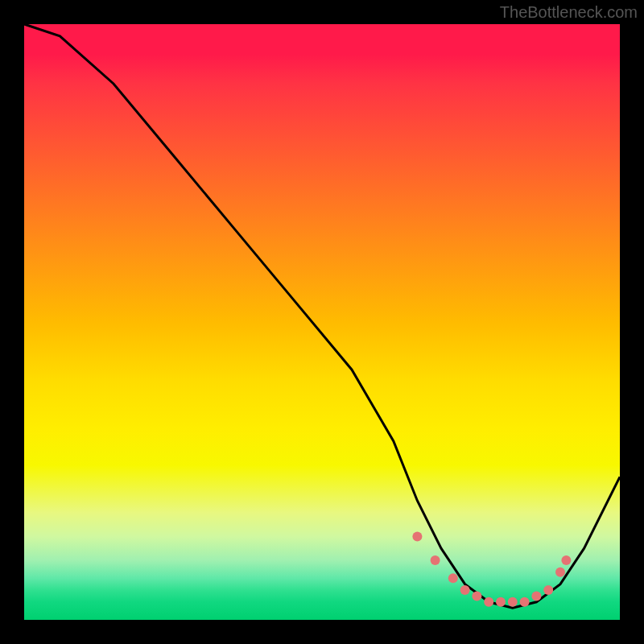 The image size is (644, 644). What do you see at coordinates (491, 568) in the screenshot?
I see `data-markers` at bounding box center [491, 568].